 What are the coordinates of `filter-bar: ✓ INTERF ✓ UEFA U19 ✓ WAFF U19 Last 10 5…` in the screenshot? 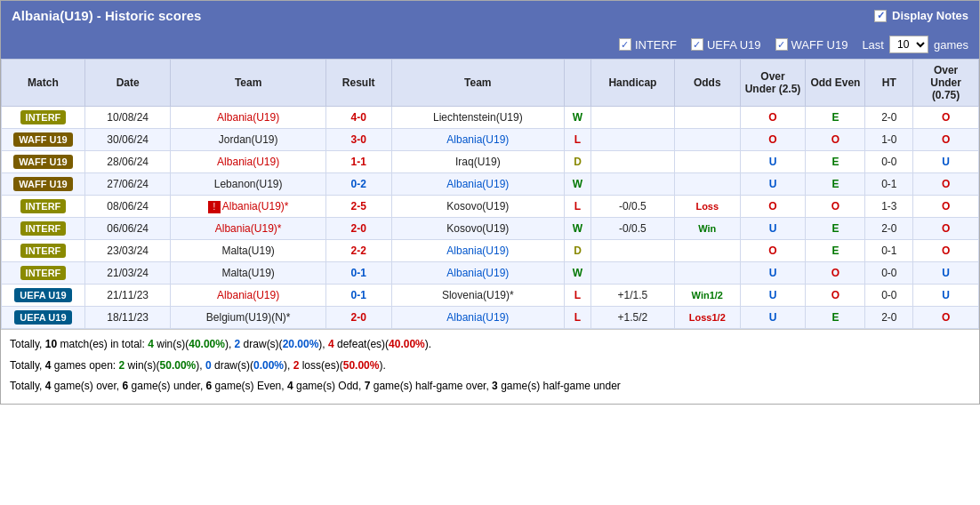 It's located at (490, 44).